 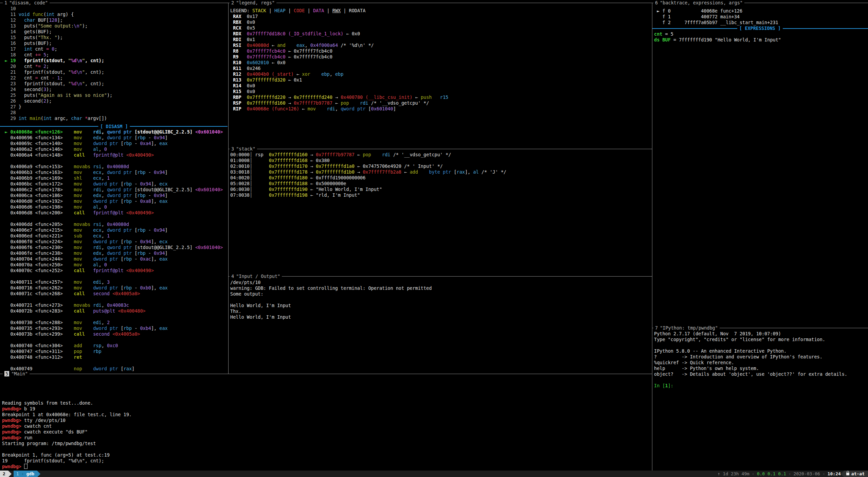 What do you see at coordinates (67, 414) in the screenshot?
I see `terminal-line: Breakpoint 1 at 0x40068e: file test.c, l…` at bounding box center [67, 414].